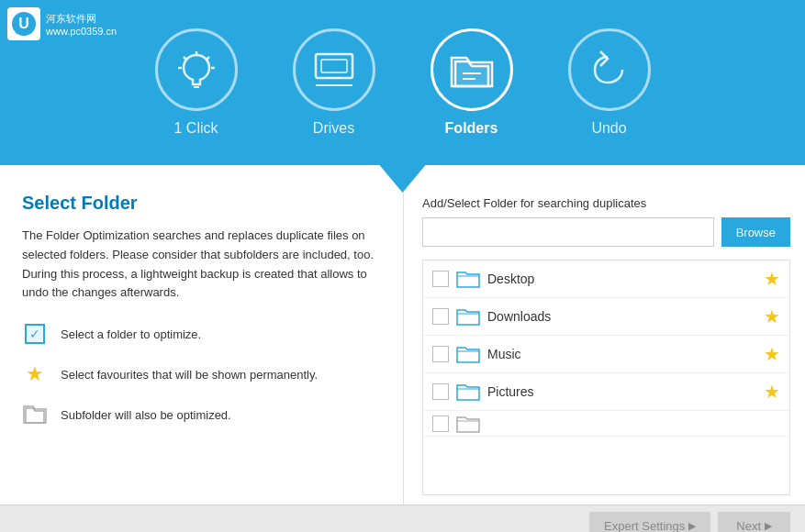  What do you see at coordinates (472, 83) in the screenshot?
I see `nav-item-folders: Folders` at bounding box center [472, 83].